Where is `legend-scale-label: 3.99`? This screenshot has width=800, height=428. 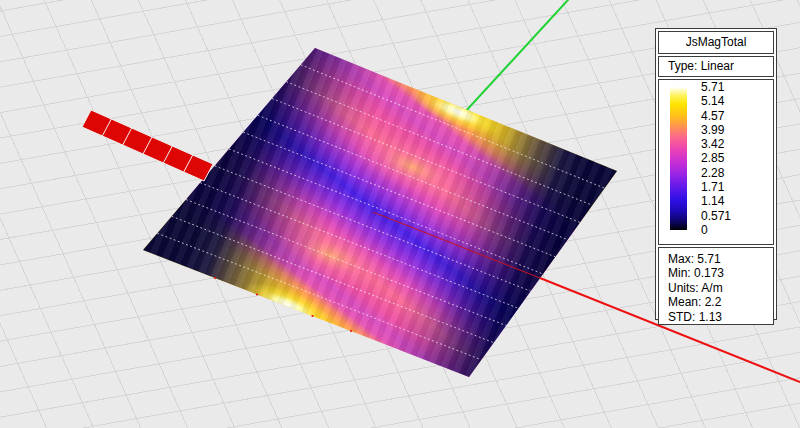
legend-scale-label: 3.99 is located at coordinates (736, 130).